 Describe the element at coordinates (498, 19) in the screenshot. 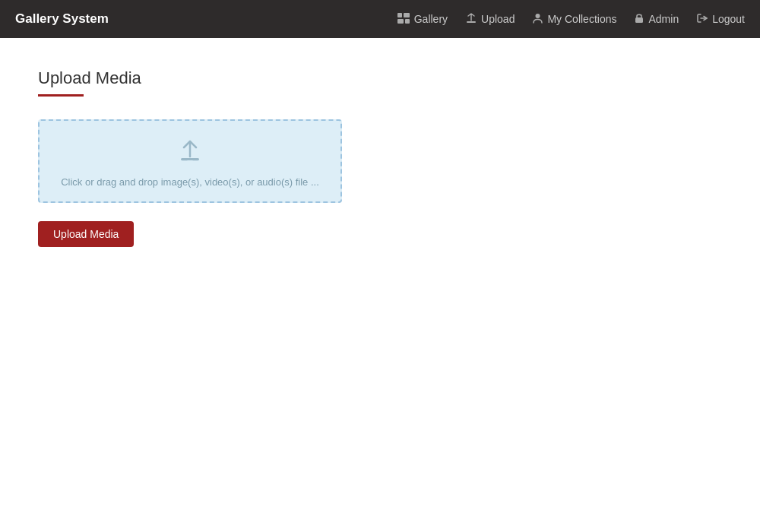

I see `nav-upload-label: Upload` at that location.